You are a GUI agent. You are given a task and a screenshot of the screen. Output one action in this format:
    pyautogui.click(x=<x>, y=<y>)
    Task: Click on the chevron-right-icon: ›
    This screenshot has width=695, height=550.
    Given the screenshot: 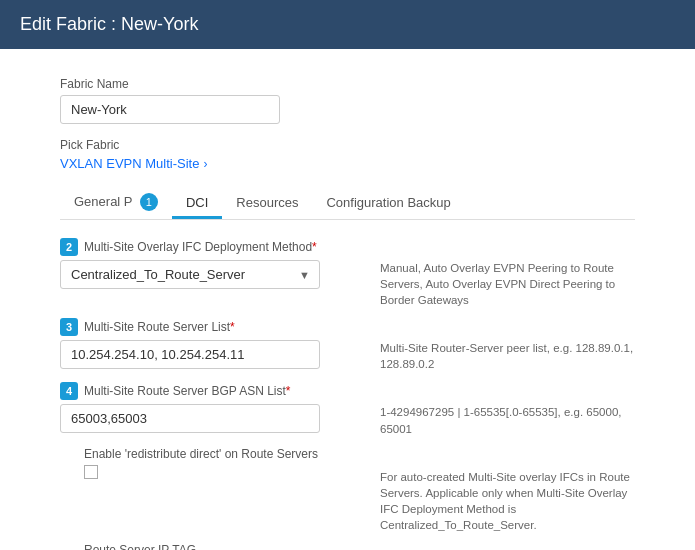 What is the action you would take?
    pyautogui.click(x=205, y=164)
    